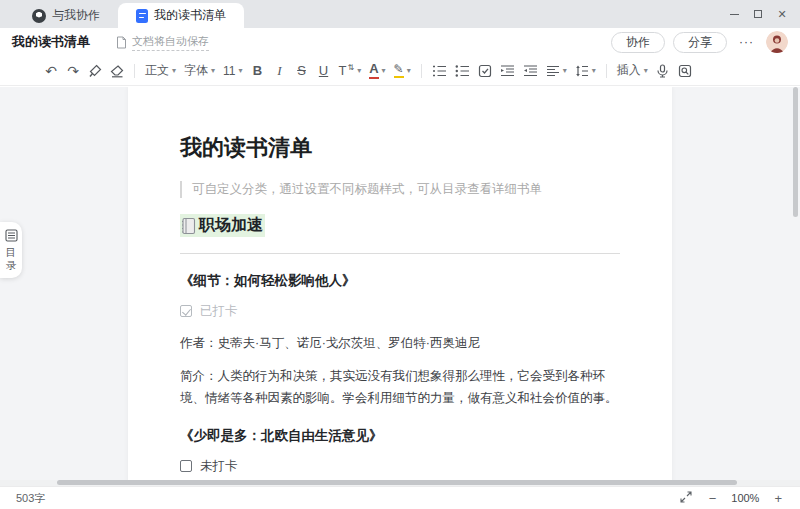  I want to click on font-family-value: 字体, so click(196, 70).